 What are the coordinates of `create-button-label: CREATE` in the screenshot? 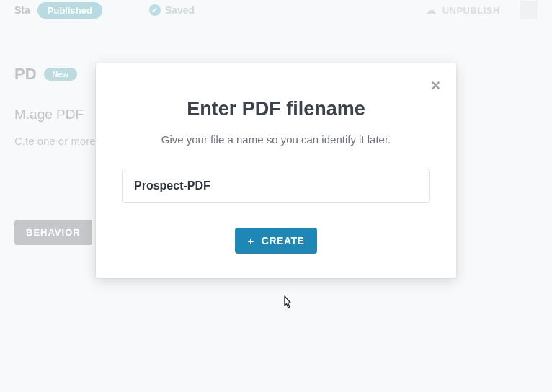 It's located at (283, 241).